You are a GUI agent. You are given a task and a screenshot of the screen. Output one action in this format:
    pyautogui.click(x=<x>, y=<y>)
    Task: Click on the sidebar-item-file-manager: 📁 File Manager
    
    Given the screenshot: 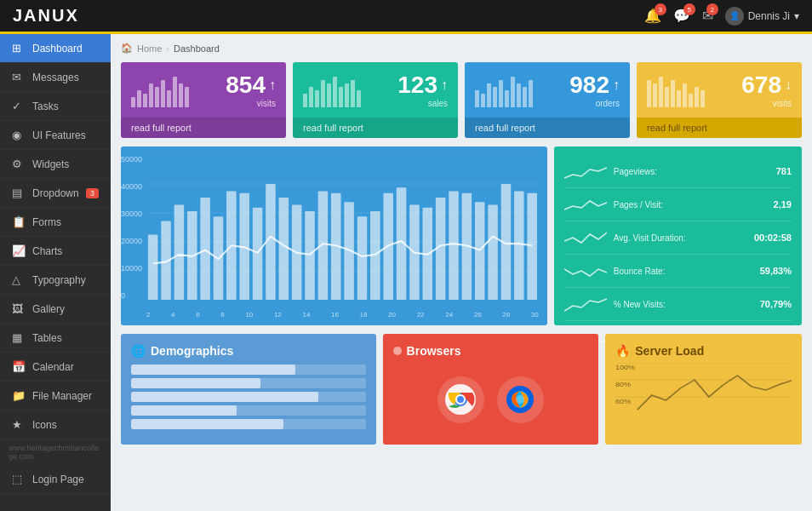 What is the action you would take?
    pyautogui.click(x=55, y=396)
    